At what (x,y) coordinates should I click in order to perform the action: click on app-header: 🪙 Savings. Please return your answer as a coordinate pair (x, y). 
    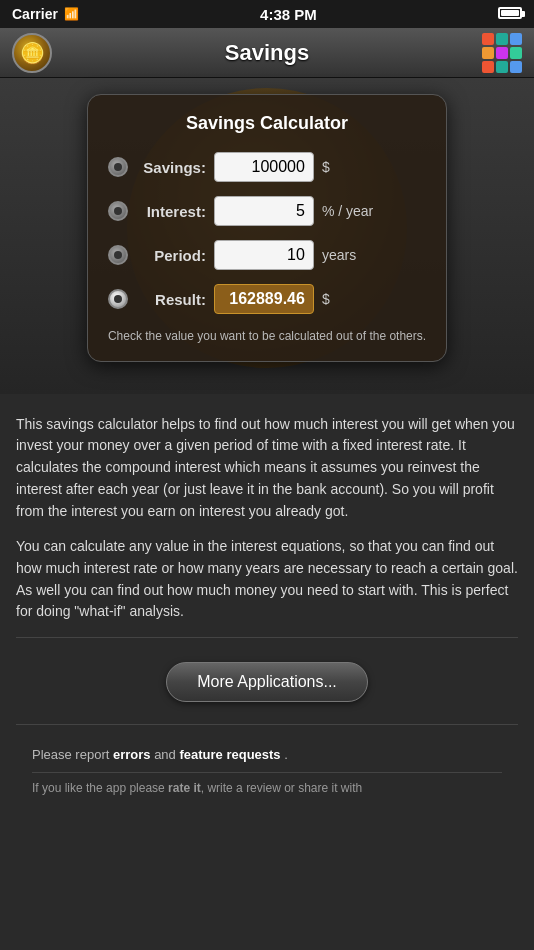
    Looking at the image, I should click on (267, 53).